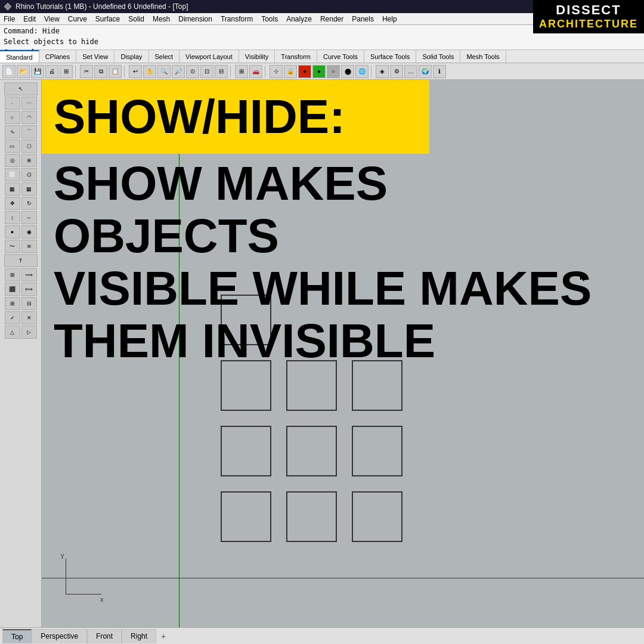 This screenshot has width=644, height=644. Describe the element at coordinates (101, 72) in the screenshot. I see `copy-icon: ⧉` at that location.